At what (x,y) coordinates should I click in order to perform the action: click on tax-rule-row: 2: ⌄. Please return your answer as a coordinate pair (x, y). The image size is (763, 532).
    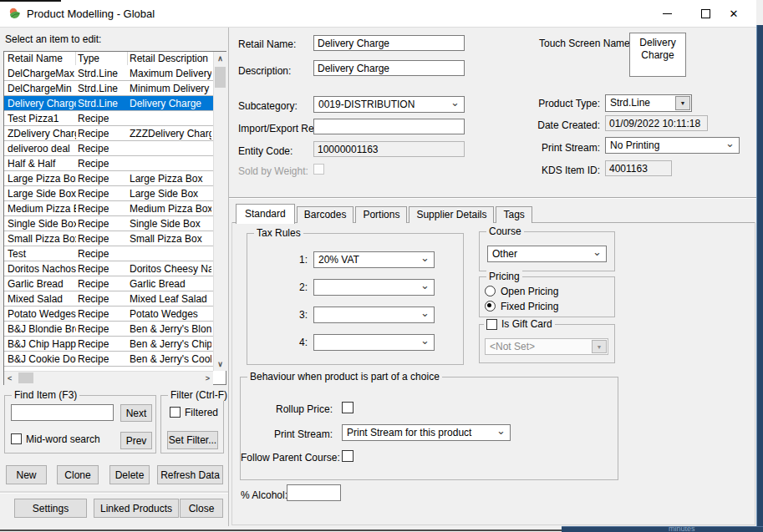
    Looking at the image, I should click on (370, 287).